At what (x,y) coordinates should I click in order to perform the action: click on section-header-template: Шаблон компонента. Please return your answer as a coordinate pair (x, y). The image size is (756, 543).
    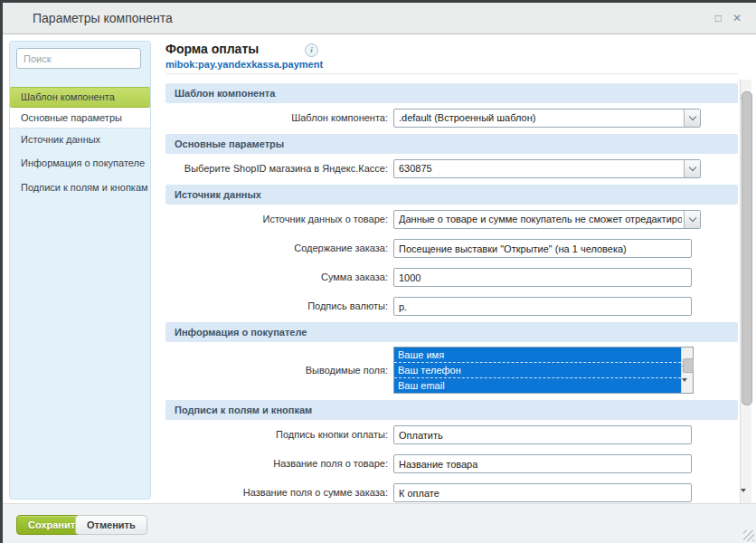
    Looking at the image, I should click on (452, 93).